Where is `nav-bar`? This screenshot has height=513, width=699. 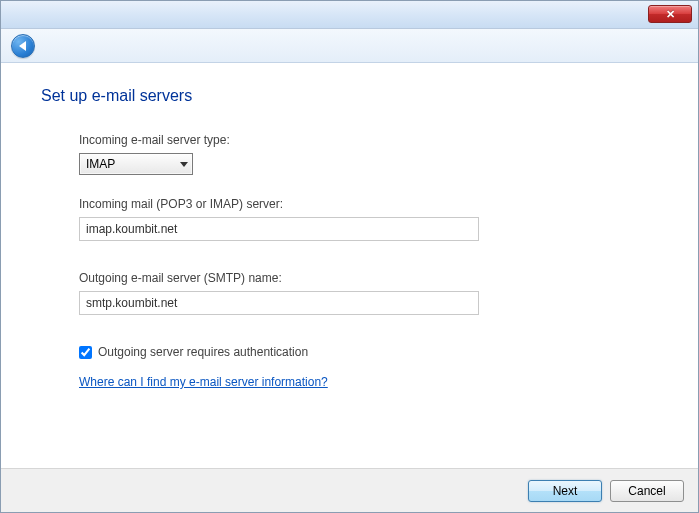 nav-bar is located at coordinates (350, 46).